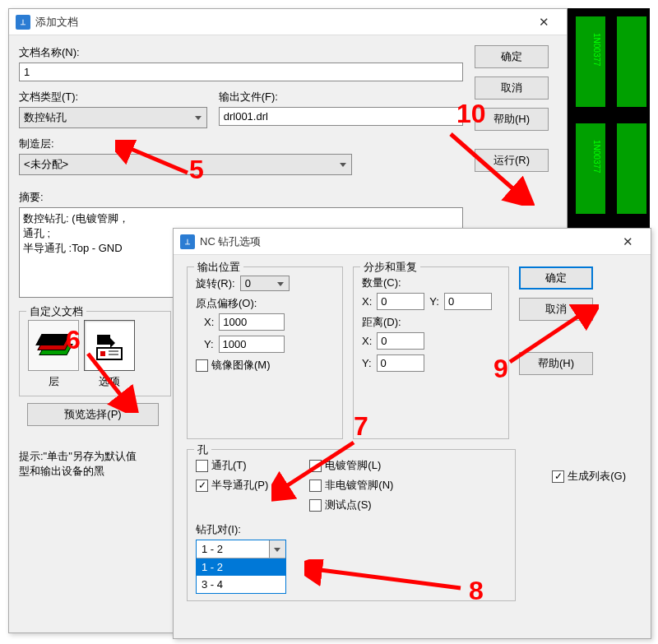  Describe the element at coordinates (56, 312) in the screenshot. I see `custom-doc-group-title: 自定义文档` at that location.